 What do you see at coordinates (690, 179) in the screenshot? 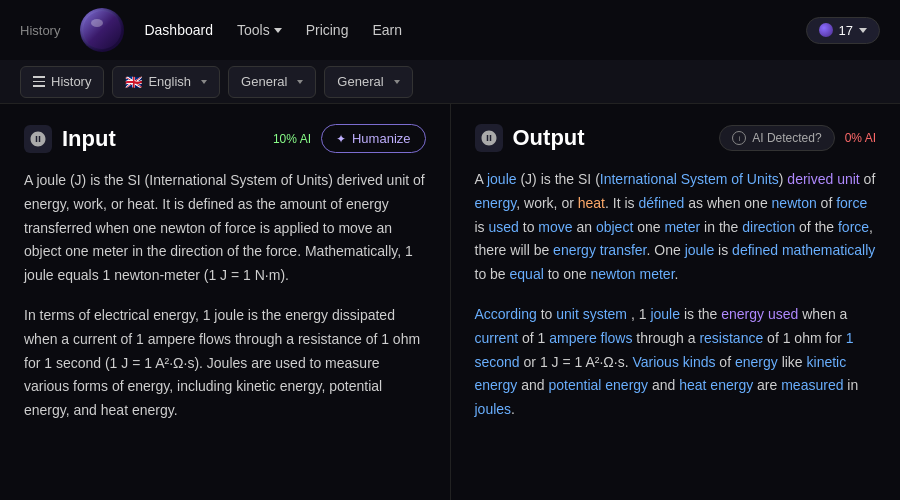
I see `hl-intl-system: International System of Units` at bounding box center [690, 179].